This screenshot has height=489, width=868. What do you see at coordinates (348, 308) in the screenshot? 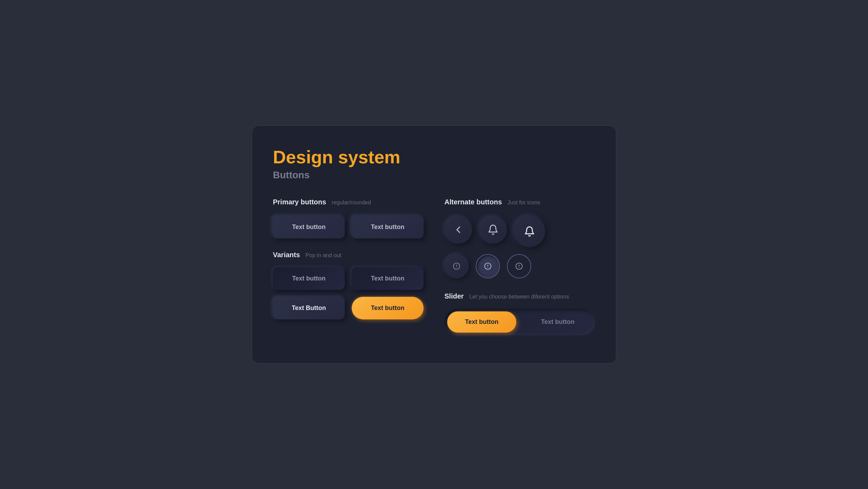
I see `variants-btn-row-2: Text Button Text button` at bounding box center [348, 308].